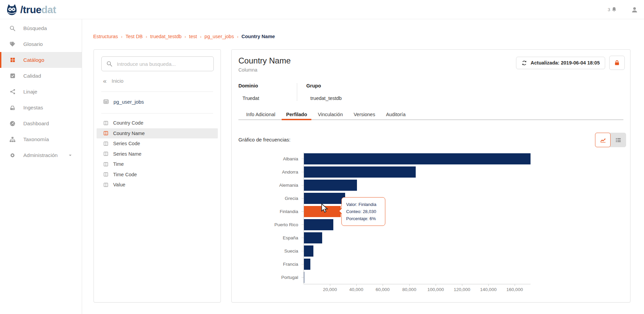 This screenshot has height=314, width=644. What do you see at coordinates (163, 64) in the screenshot?
I see `explorer-search-input` at bounding box center [163, 64].